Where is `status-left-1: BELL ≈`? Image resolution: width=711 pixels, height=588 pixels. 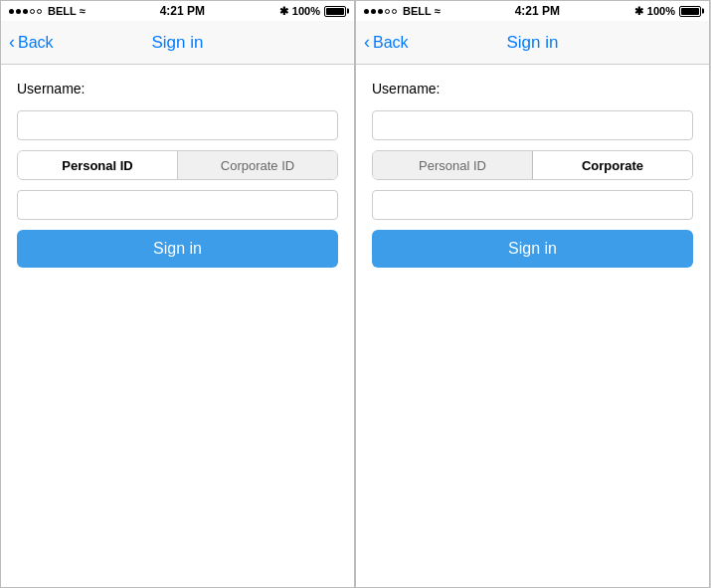
status-left-1: BELL ≈ is located at coordinates (48, 11).